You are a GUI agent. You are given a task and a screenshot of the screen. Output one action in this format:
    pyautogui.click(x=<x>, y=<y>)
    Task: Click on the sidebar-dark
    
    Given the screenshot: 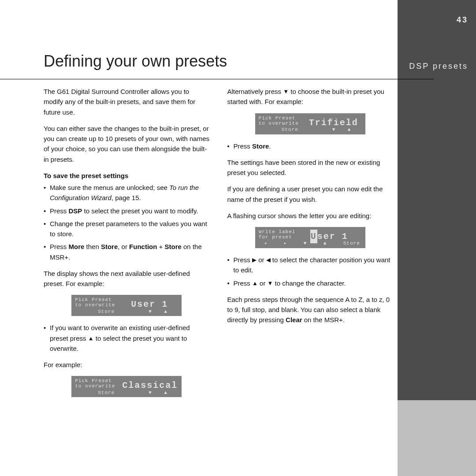 What is the action you would take?
    pyautogui.click(x=437, y=200)
    